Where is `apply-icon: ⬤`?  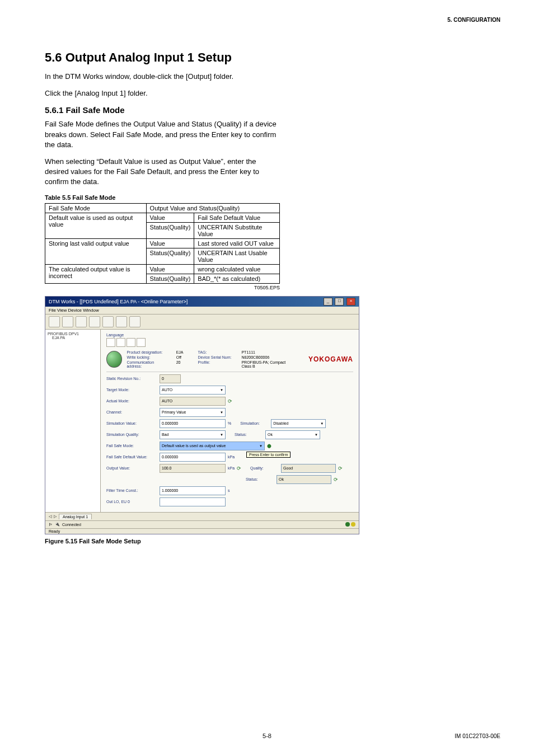 apply-icon: ⬤ is located at coordinates (269, 446).